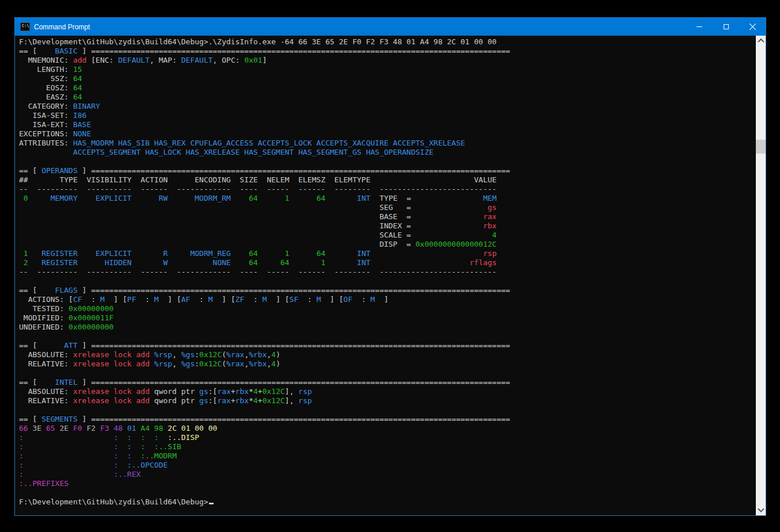  Describe the element at coordinates (127, 474) in the screenshot. I see `text-segment: :..REX` at that location.